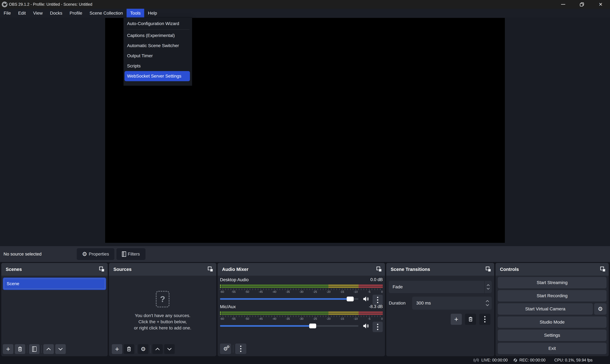 The width and height of the screenshot is (610, 364). I want to click on restore-button, so click(582, 4).